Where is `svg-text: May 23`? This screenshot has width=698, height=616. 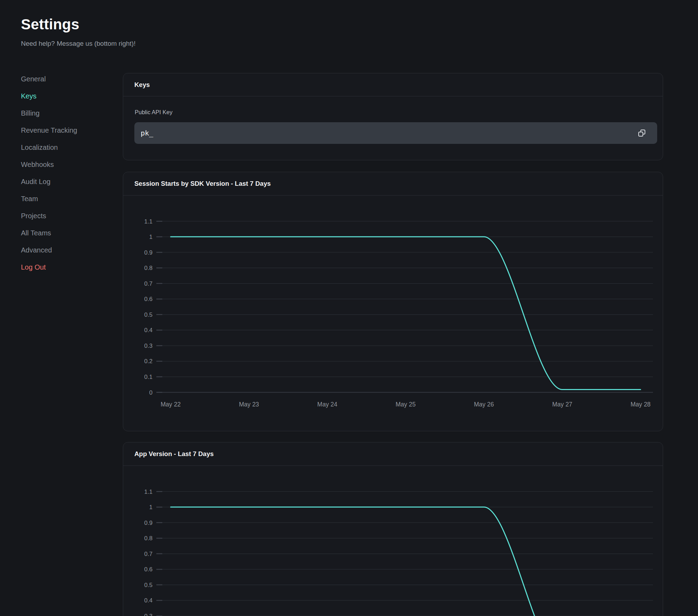
svg-text: May 23 is located at coordinates (249, 404).